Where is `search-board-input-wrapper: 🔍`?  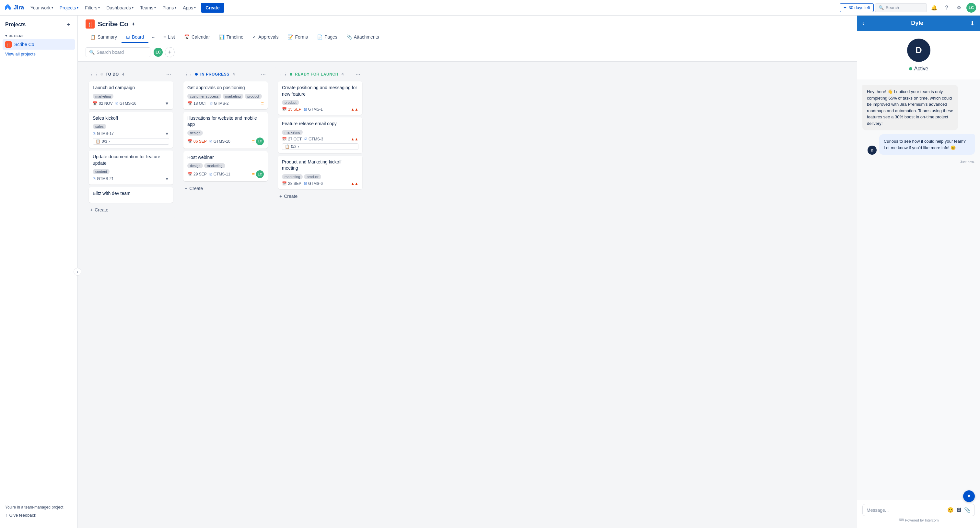
search-board-input-wrapper: 🔍 is located at coordinates (118, 52).